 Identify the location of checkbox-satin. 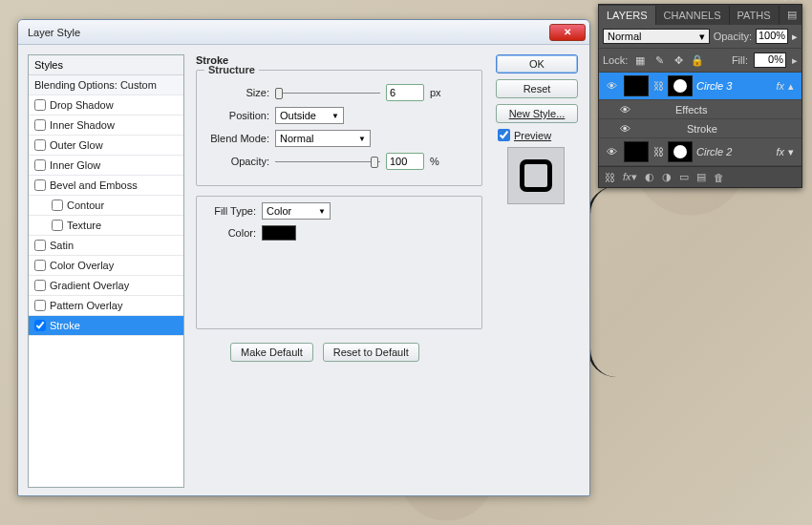
(40, 245).